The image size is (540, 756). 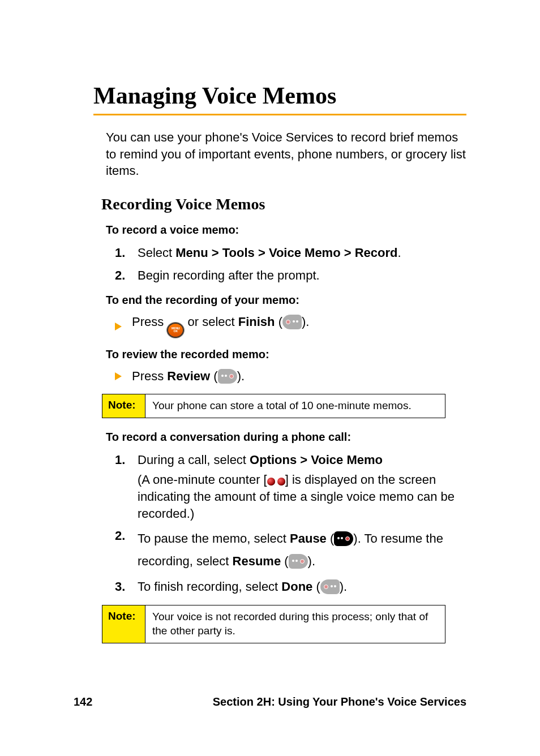 I want to click on step-bold: Options > Voice Memo, so click(x=316, y=459).